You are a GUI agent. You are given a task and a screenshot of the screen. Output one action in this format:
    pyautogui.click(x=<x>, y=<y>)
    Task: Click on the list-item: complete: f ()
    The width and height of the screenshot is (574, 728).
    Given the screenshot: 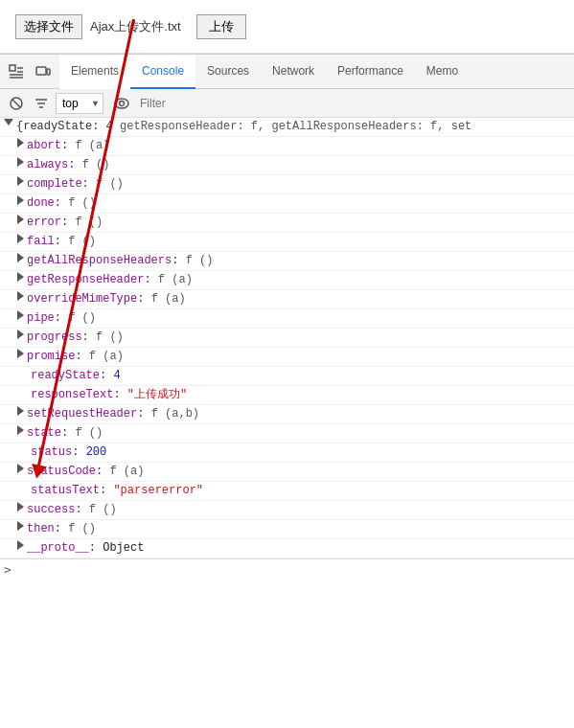 What is the action you would take?
    pyautogui.click(x=287, y=185)
    